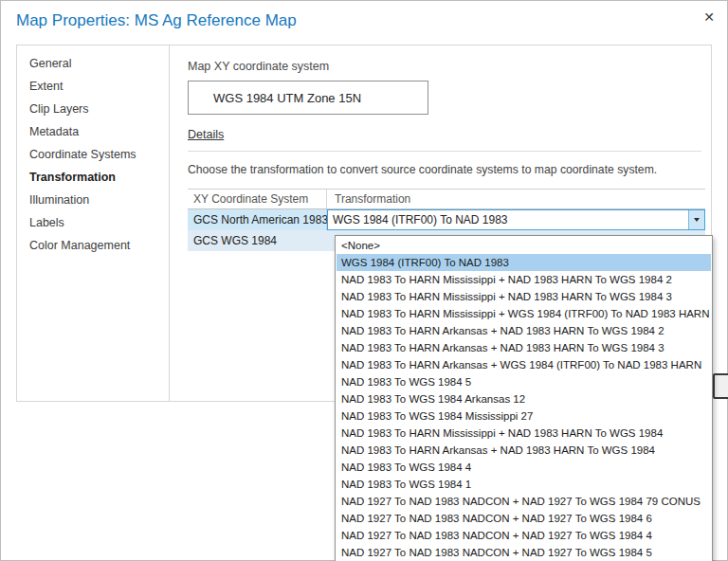 The width and height of the screenshot is (728, 561). Describe the element at coordinates (516, 220) in the screenshot. I see `transformation-combobox: WGS 1984 (ITRF00) To NAD 1983` at that location.